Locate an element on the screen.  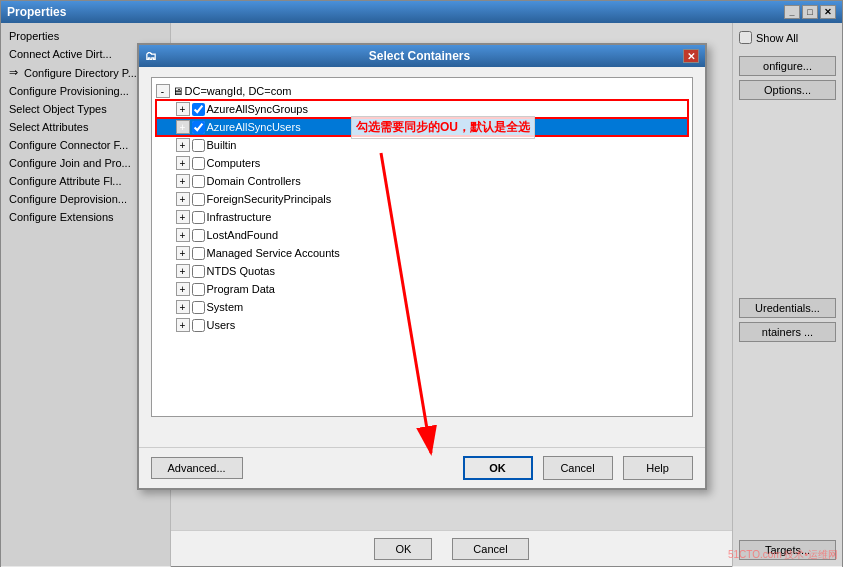
lost-found-checkbox is located at coordinates (198, 236).